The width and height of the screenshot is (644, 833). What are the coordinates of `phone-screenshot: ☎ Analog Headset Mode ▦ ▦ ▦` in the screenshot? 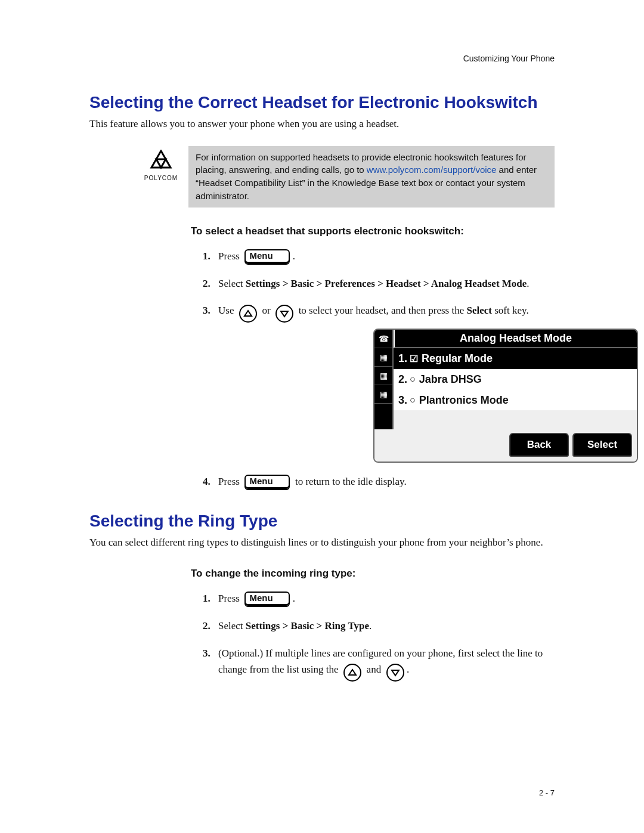 It's located at (464, 396).